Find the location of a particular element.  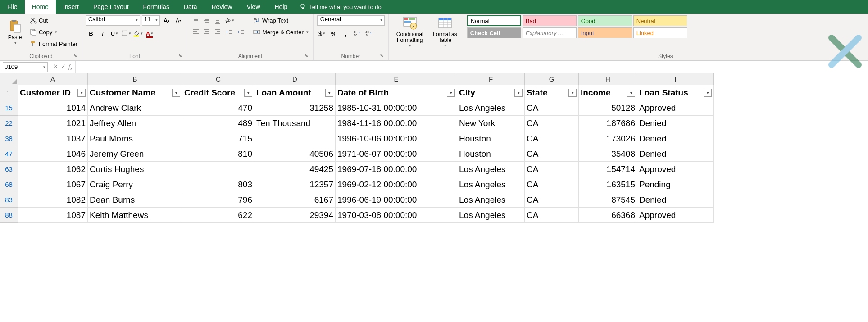

style-neutral: Neutral is located at coordinates (660, 21).